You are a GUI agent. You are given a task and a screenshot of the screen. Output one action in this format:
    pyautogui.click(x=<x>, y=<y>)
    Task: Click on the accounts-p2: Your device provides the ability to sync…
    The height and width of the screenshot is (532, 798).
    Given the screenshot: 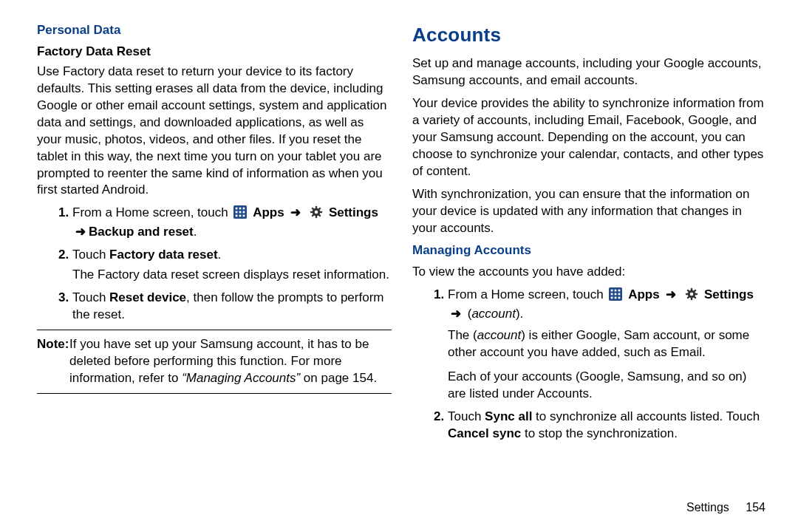 What is the action you would take?
    pyautogui.click(x=590, y=137)
    